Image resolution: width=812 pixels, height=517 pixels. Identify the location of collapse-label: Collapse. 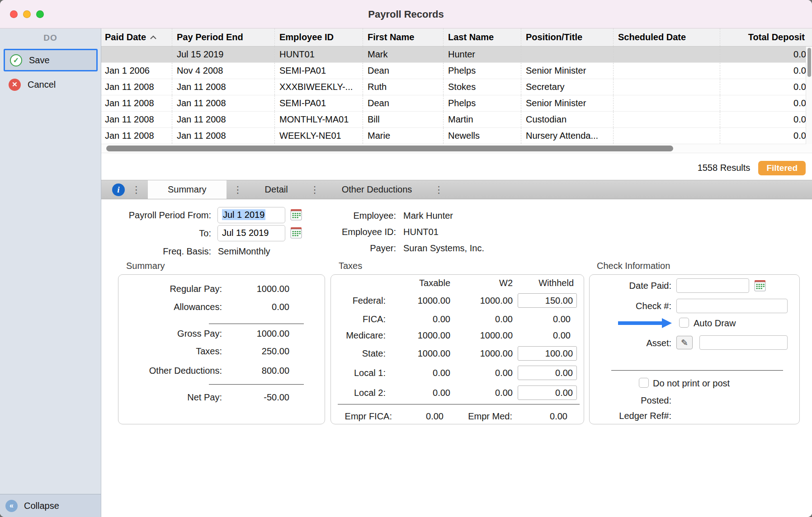
(42, 506).